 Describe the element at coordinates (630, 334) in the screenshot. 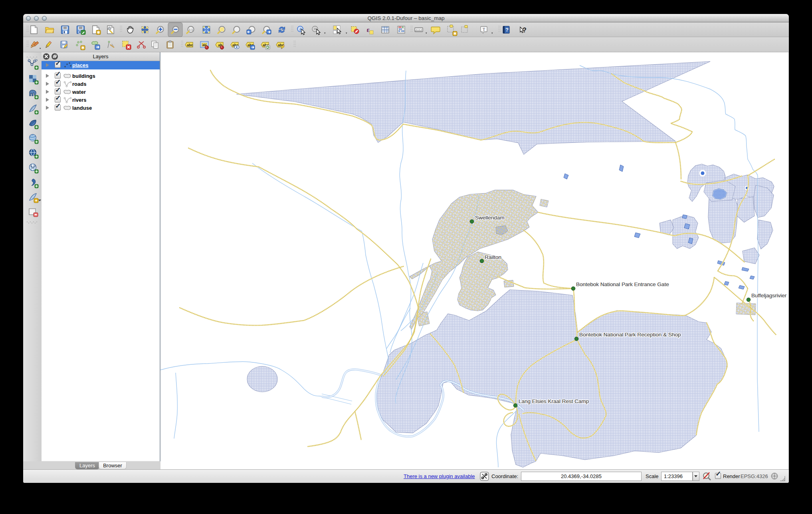

I see `svg-text:Bontebok National Park Recepti: Bontebok National Park Reception & Shop` at that location.